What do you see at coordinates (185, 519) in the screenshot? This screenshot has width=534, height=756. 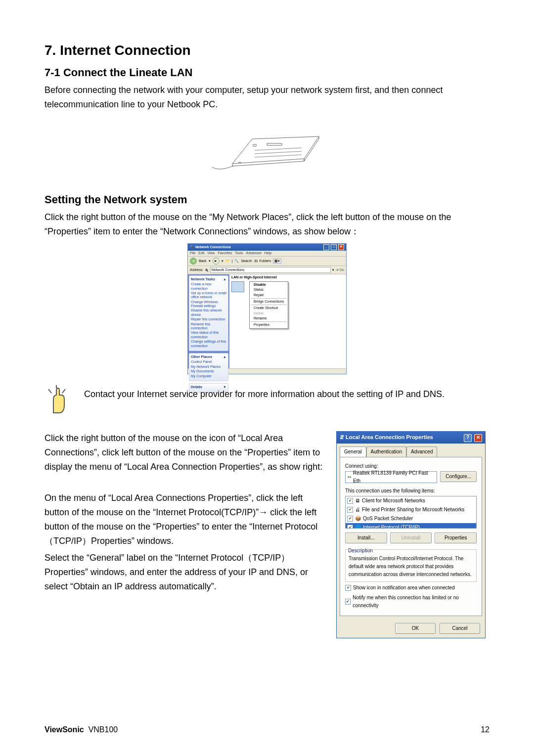 I see `lac-paragraph-2: On the menu of “Local Area Connections P…` at bounding box center [185, 519].